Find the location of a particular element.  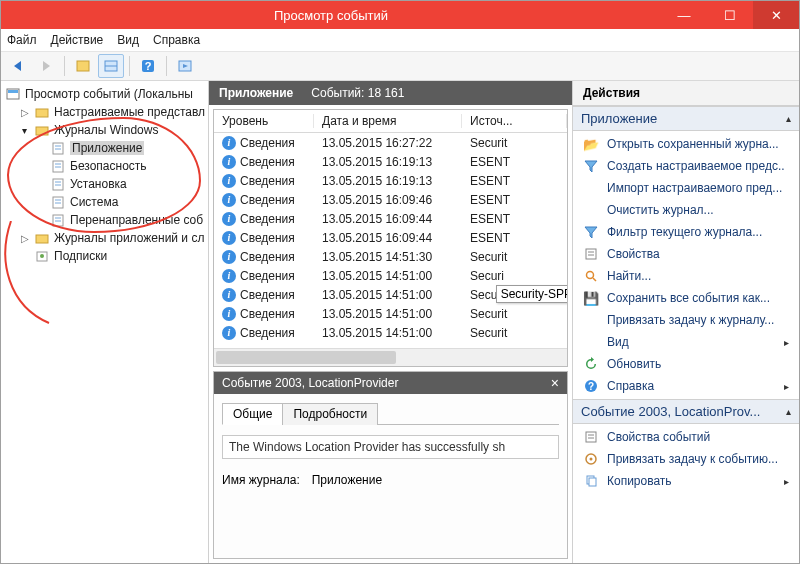

filter-new-icon is located at coordinates (591, 166).